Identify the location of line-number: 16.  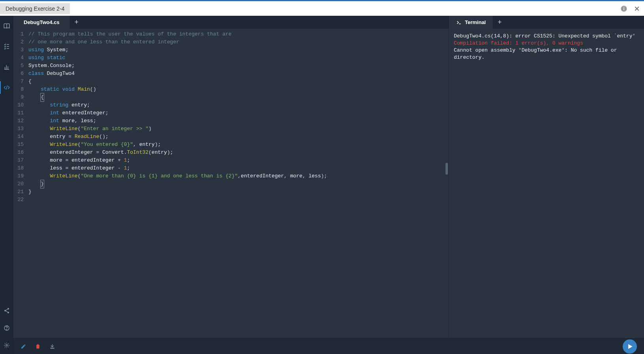
(19, 153).